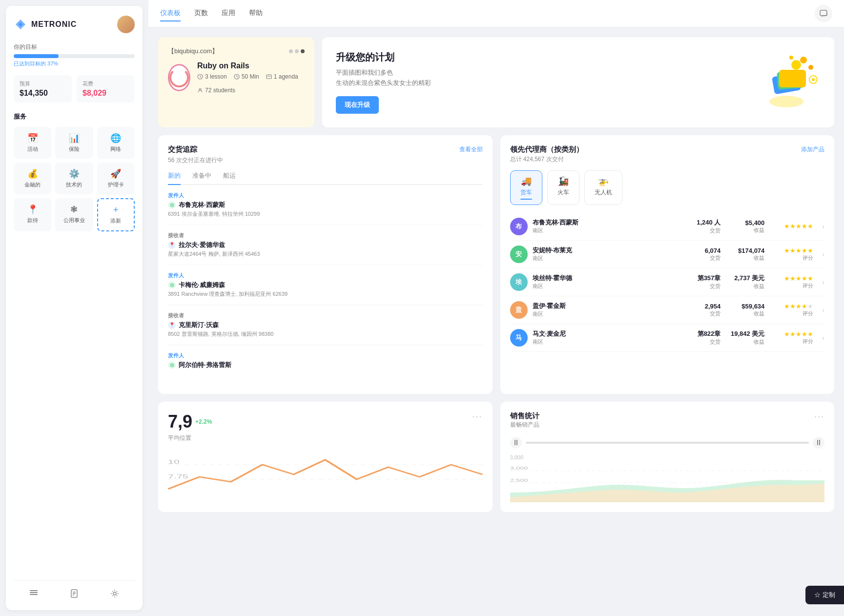 This screenshot has height=616, width=844. I want to click on course-url: 【biqubiqu.com】, so click(193, 51).